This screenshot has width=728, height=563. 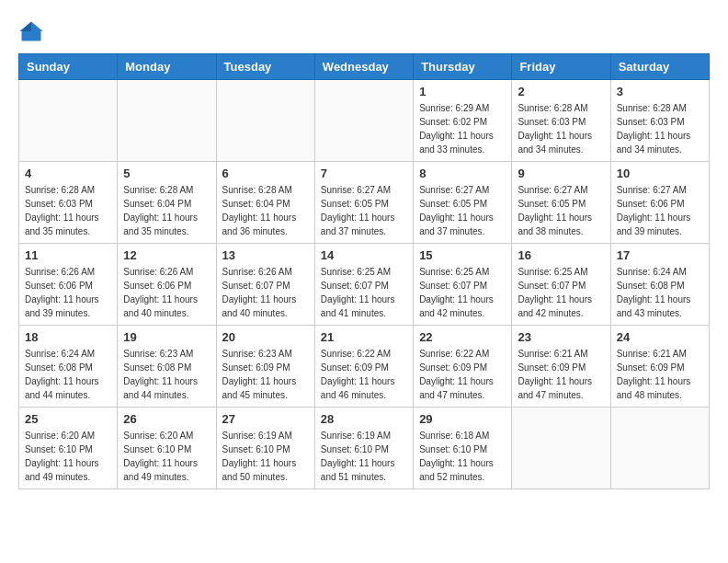 I want to click on calendar-cell: 5Sunrise: 6:28 AM Sunset: 6:04 PM Daylig…, so click(x=167, y=202).